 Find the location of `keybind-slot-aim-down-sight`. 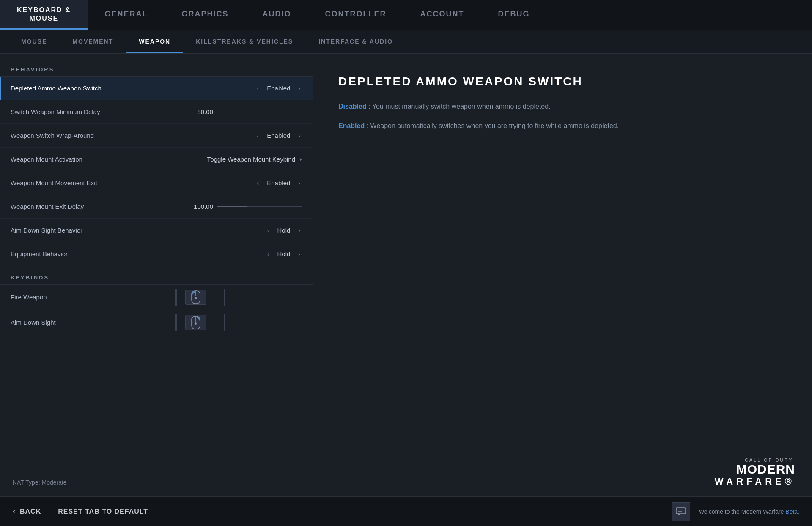

keybind-slot-aim-down-sight is located at coordinates (239, 323).